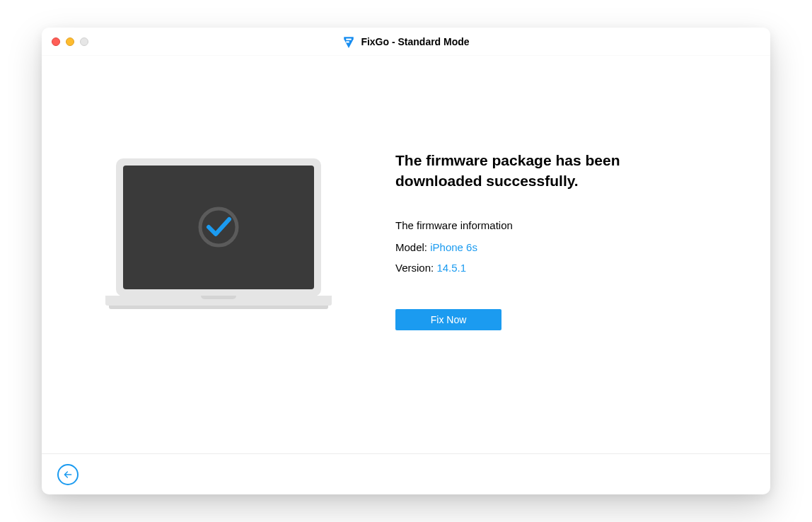 The width and height of the screenshot is (812, 522). What do you see at coordinates (551, 267) in the screenshot?
I see `version-row: Version: 14.5.1` at bounding box center [551, 267].